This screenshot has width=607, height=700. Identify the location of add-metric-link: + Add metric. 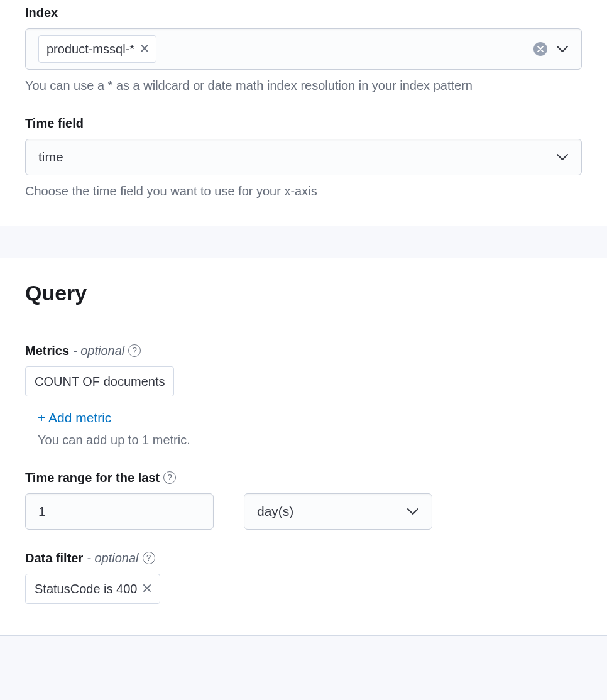
(74, 418).